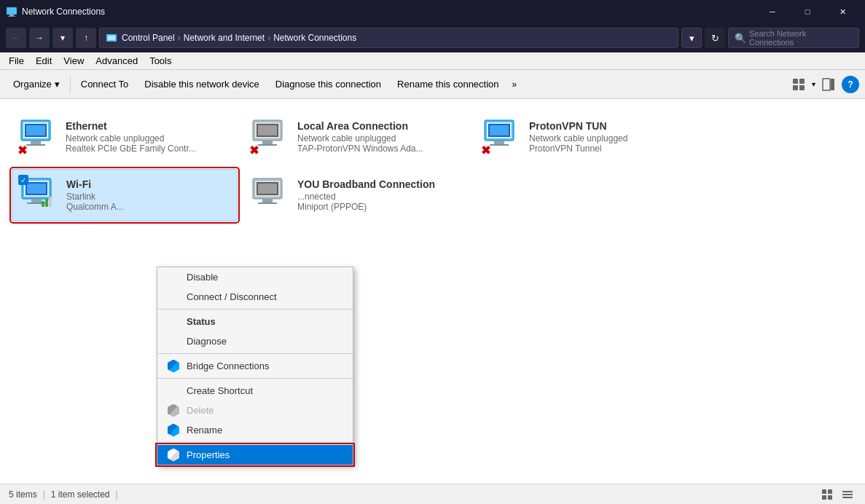 The image size is (865, 504). What do you see at coordinates (433, 494) in the screenshot?
I see `status-bar: 5 items | 1 item selected |` at bounding box center [433, 494].